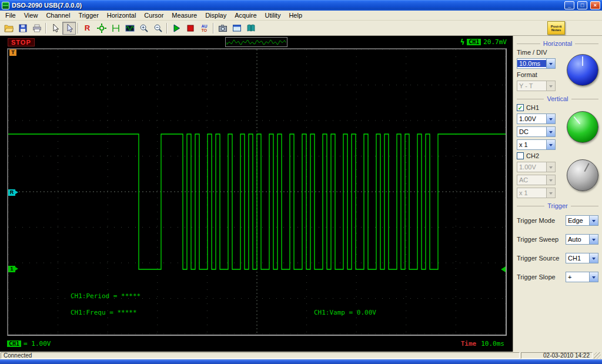  Describe the element at coordinates (502, 269) in the screenshot. I see `trigger-level-marker` at that location.